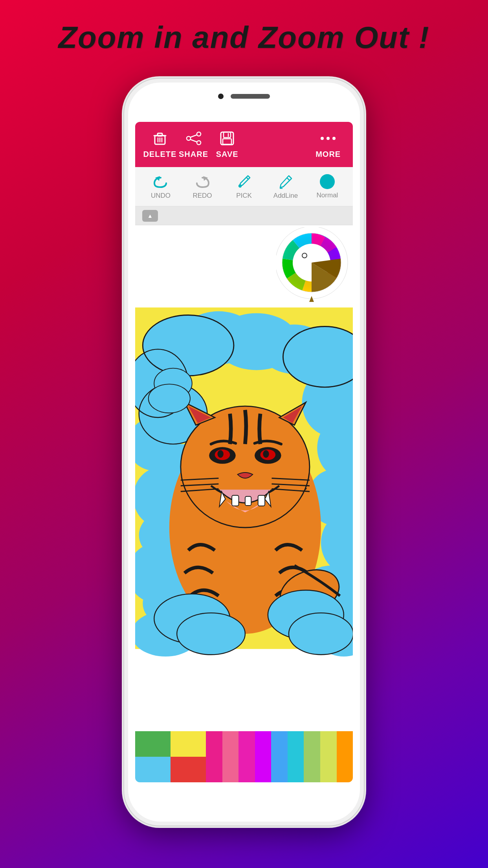 The width and height of the screenshot is (488, 868). Describe the element at coordinates (279, 757) in the screenshot. I see `color-swatch-blue` at that location.